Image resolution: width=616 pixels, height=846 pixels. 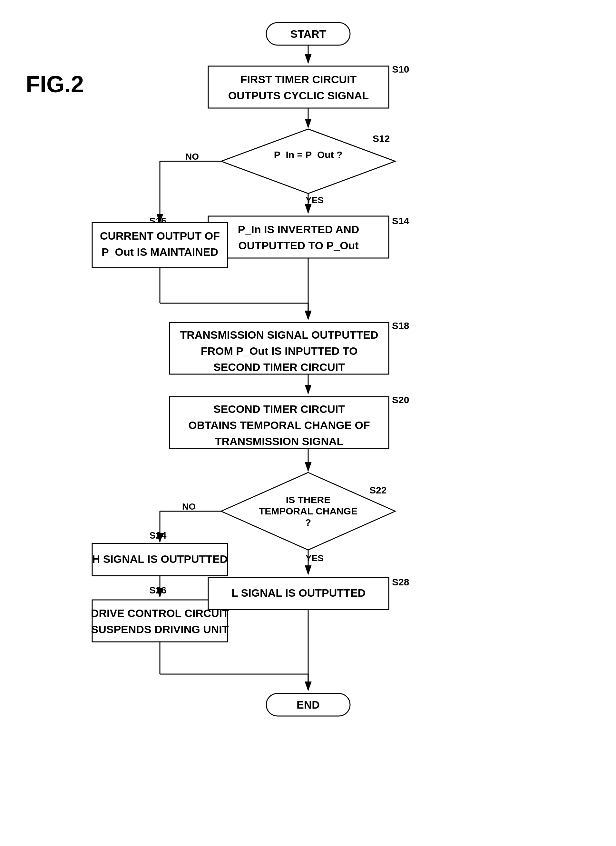 I want to click on s20-text-line2: OBTAINS TEMPORAL CHANGE OF, so click(x=279, y=425).